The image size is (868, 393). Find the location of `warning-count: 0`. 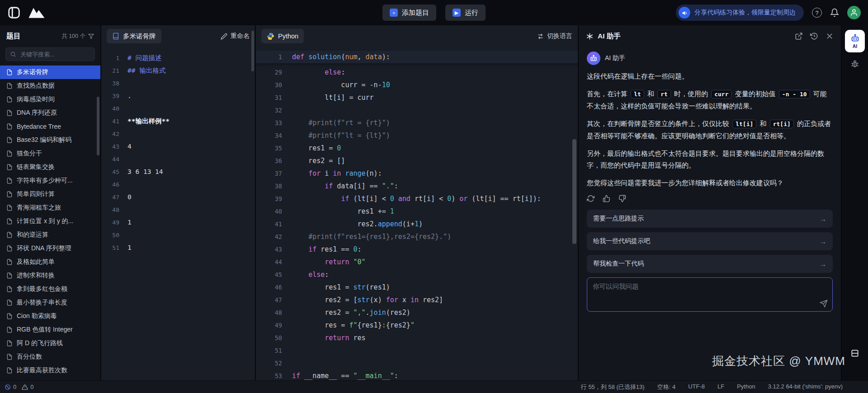

warning-count: 0 is located at coordinates (28, 387).